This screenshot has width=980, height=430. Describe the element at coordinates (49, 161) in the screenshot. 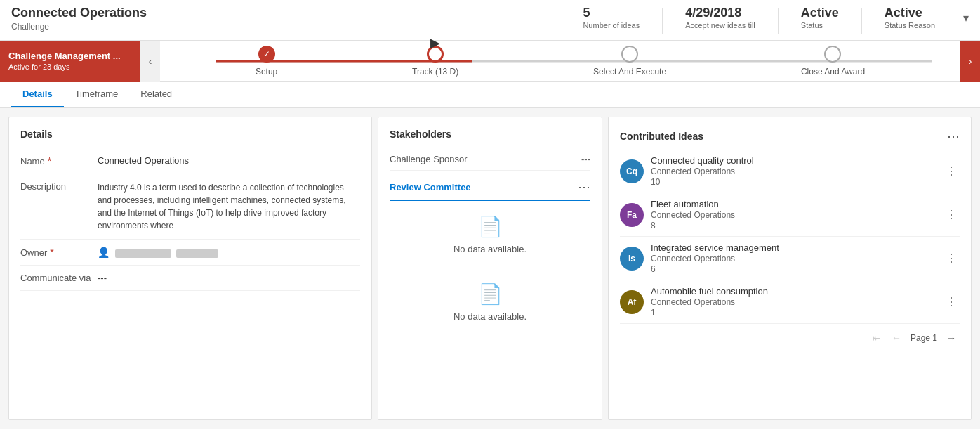

I see `field-name-required: *` at that location.